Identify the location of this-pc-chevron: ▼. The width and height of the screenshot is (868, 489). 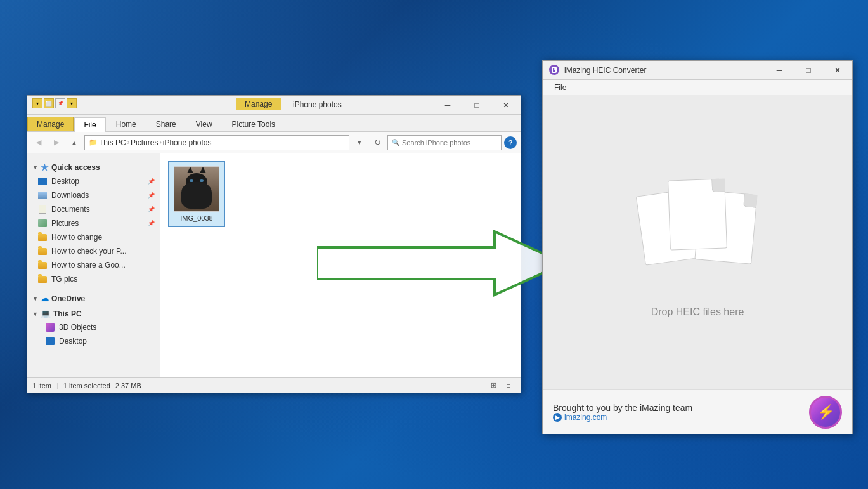
(36, 314).